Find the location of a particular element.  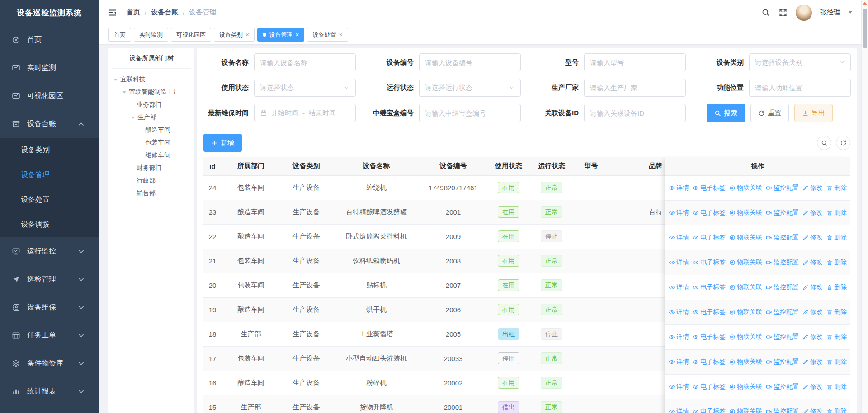

tab-0: 首页 is located at coordinates (120, 35).